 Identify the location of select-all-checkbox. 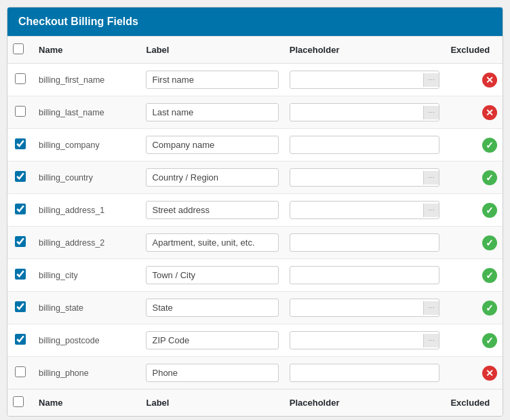
(18, 49).